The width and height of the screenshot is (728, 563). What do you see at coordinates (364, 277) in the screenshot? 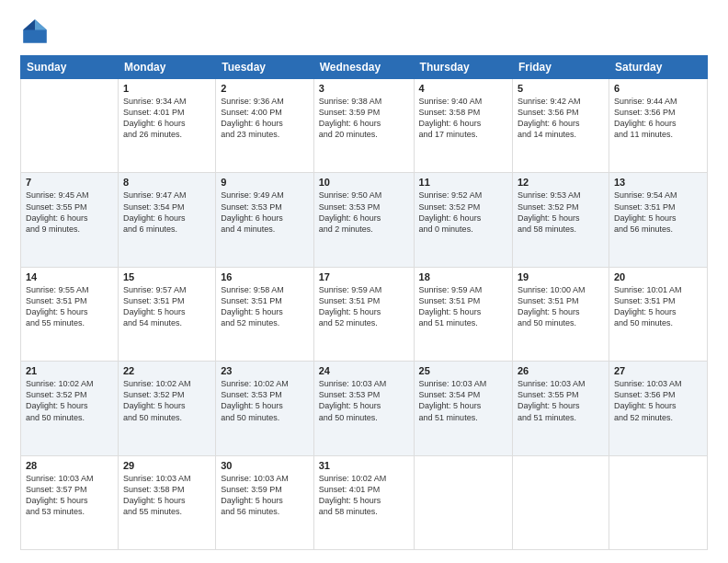
I see `day-number: 17` at bounding box center [364, 277].